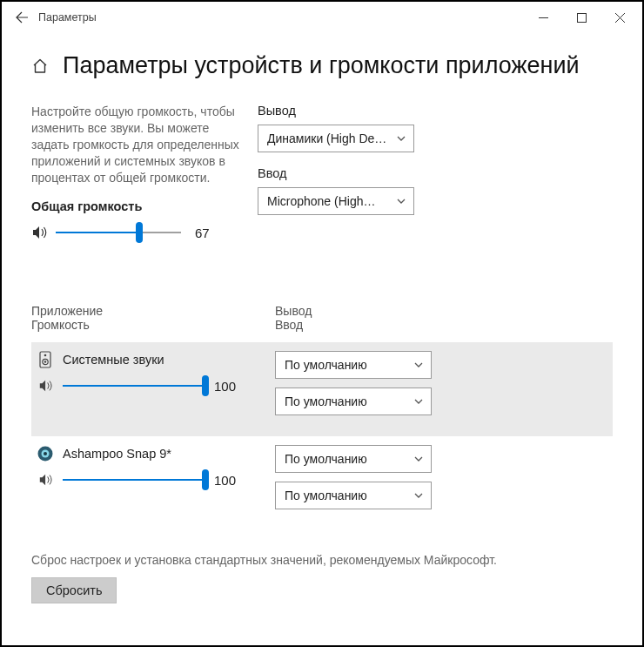 Image resolution: width=644 pixels, height=647 pixels. I want to click on apps-header-input: Ввод, so click(362, 325).